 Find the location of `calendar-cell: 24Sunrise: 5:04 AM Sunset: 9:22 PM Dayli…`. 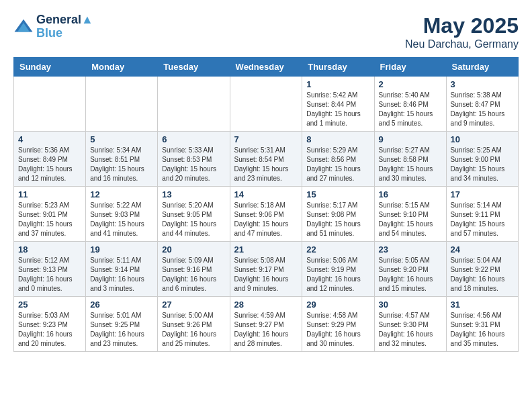

calendar-cell: 24Sunrise: 5:04 AM Sunset: 9:22 PM Dayli… is located at coordinates (482, 269).